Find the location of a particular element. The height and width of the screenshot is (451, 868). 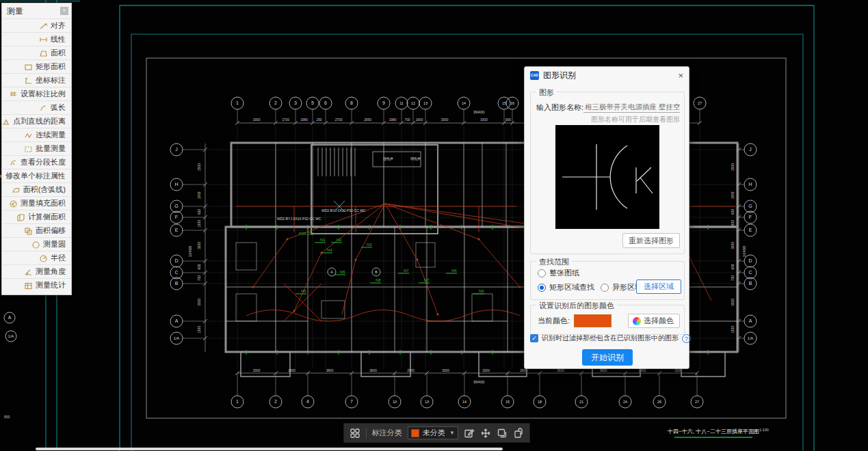

plan-label: N7 is located at coordinates (427, 280).